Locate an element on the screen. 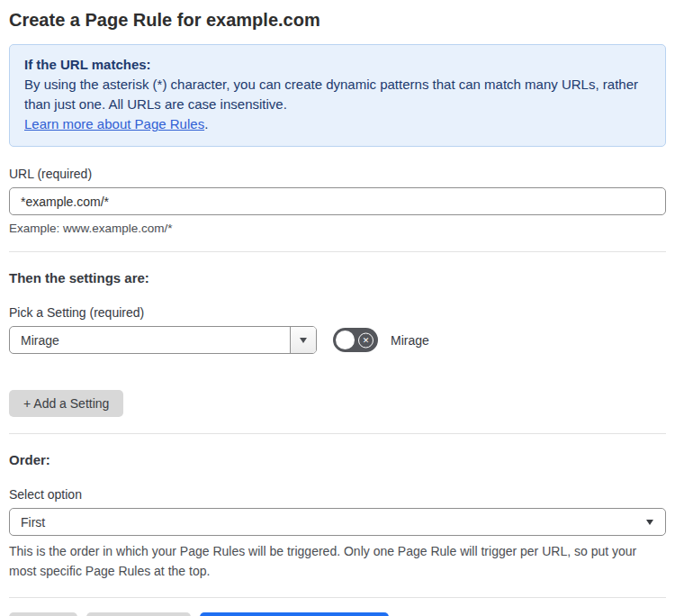  url-example-text: Example: www.example.com/* is located at coordinates (338, 229).